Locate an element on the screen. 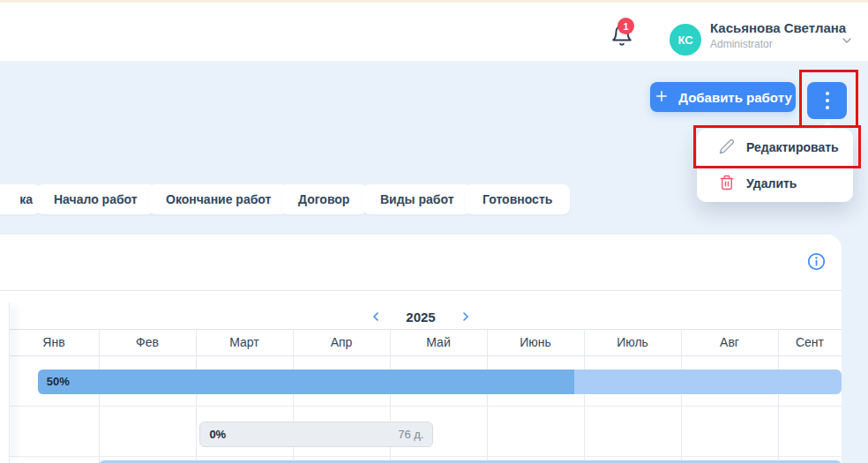 This screenshot has width=868, height=463. month-label: Фев is located at coordinates (147, 342).